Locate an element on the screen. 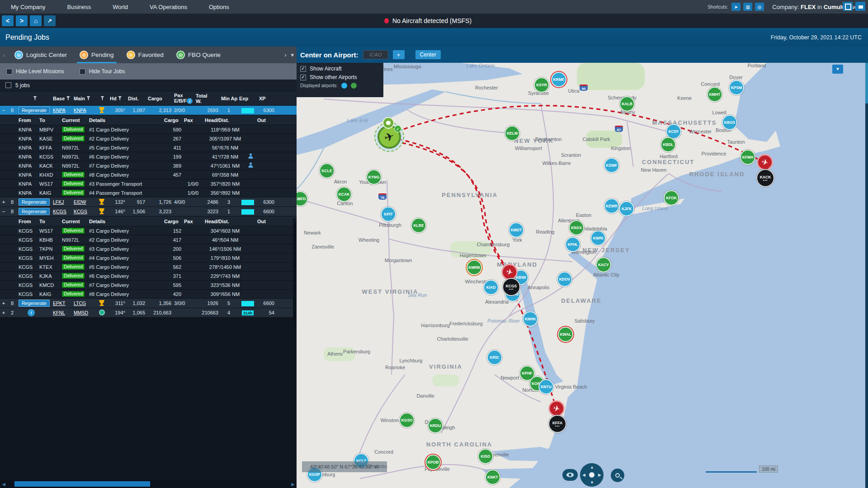 This screenshot has height=488, width=868. destination-marker-KFFA: KFFA••• is located at coordinates (557, 424).